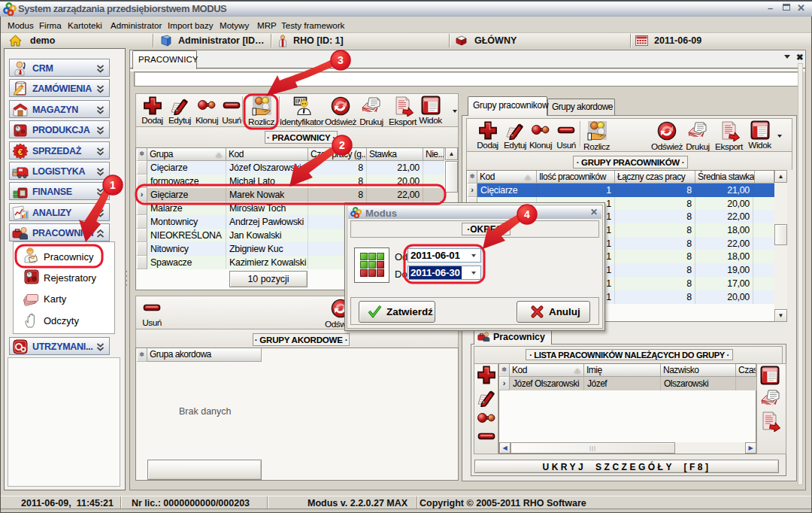 Image resolution: width=812 pixels, height=513 pixels. What do you see at coordinates (342, 145) in the screenshot?
I see `svg-text: 2` at bounding box center [342, 145].